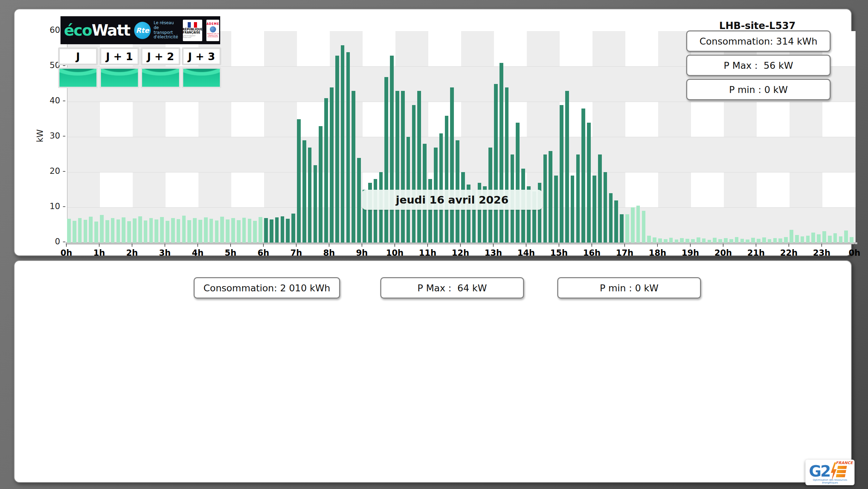 The image size is (868, 489). I want to click on ecowatt-logo-watt: Watt, so click(111, 30).